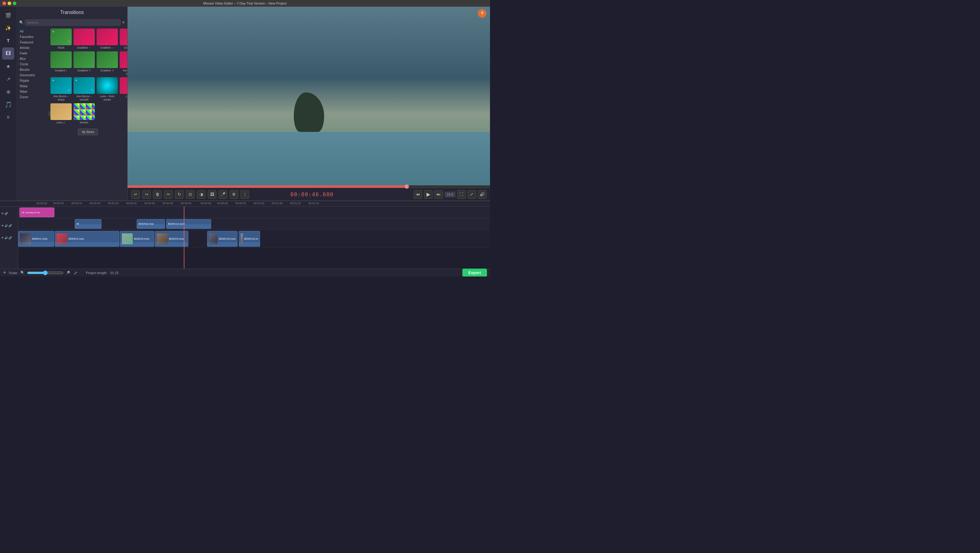 This screenshot has width=980, height=553. What do you see at coordinates (172, 239) in the screenshot?
I see `clip-bdmv9: BDMV9.mov` at bounding box center [172, 239].